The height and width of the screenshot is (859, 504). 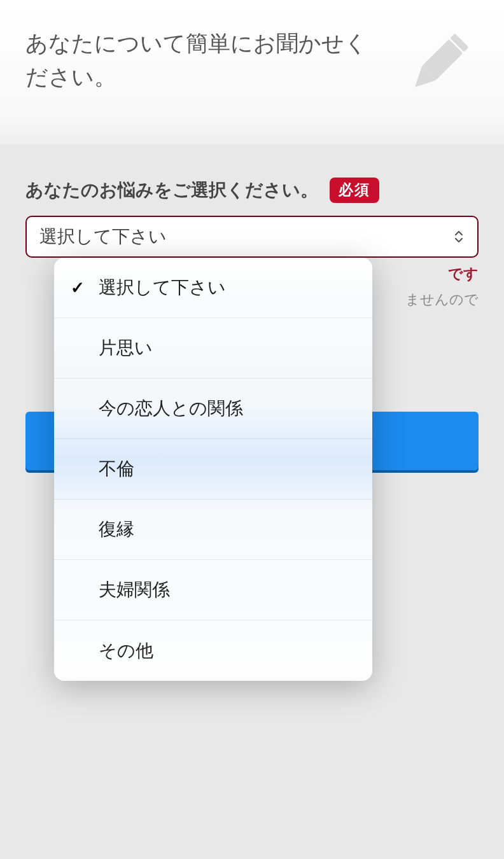 I want to click on dropdown-option-label: 選択して下さい, so click(x=227, y=288).